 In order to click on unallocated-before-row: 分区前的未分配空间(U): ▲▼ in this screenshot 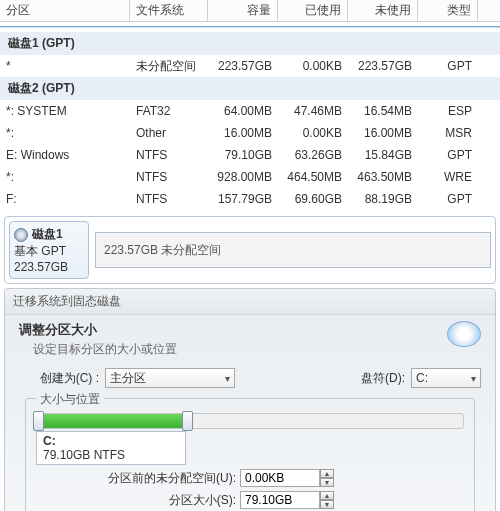, I will do `click(280, 478)`.